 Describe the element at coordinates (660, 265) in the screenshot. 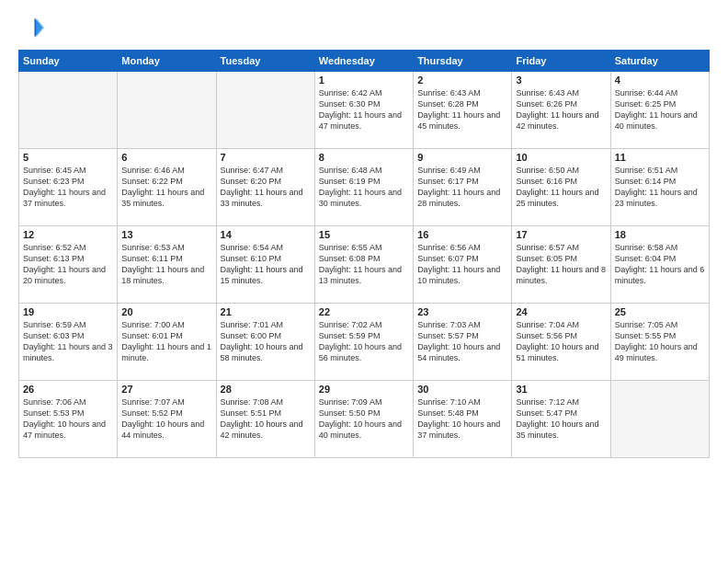

I see `cell-info: Sunrise: 6:58 AM Sunset: 6:04 PM Dayligh…` at that location.